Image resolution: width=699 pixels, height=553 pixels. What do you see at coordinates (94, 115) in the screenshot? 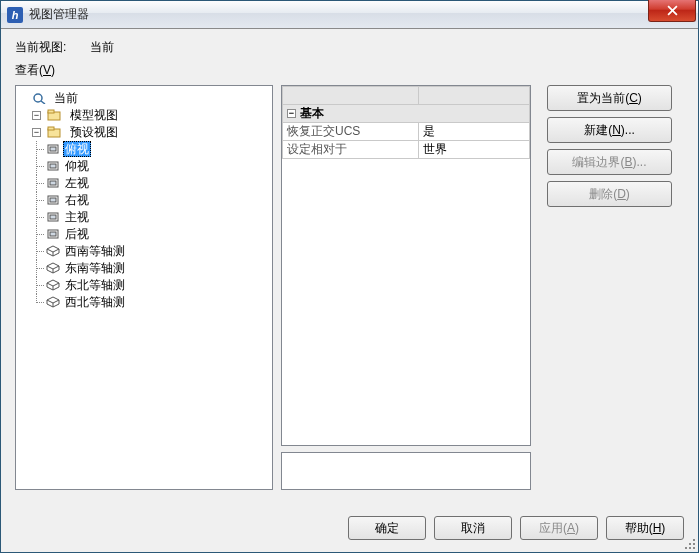
I see `tree-node-model: 模型视图` at bounding box center [94, 115].